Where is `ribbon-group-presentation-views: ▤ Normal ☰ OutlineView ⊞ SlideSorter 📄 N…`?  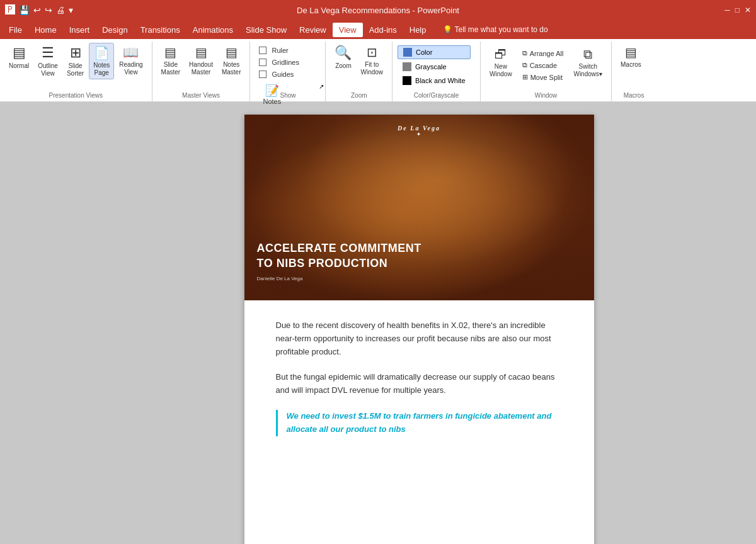
ribbon-group-presentation-views: ▤ Normal ☰ OutlineView ⊞ SlideSorter 📄 N… is located at coordinates (76, 72).